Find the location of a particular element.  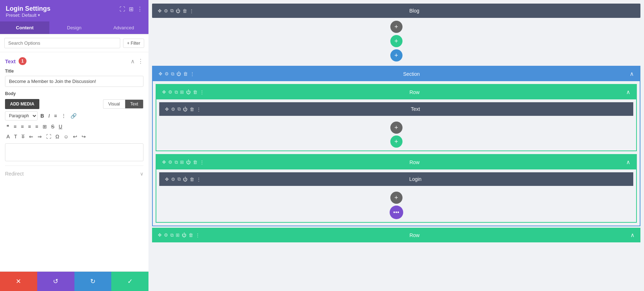

login-copy-icon: ⧉ is located at coordinates (179, 179).